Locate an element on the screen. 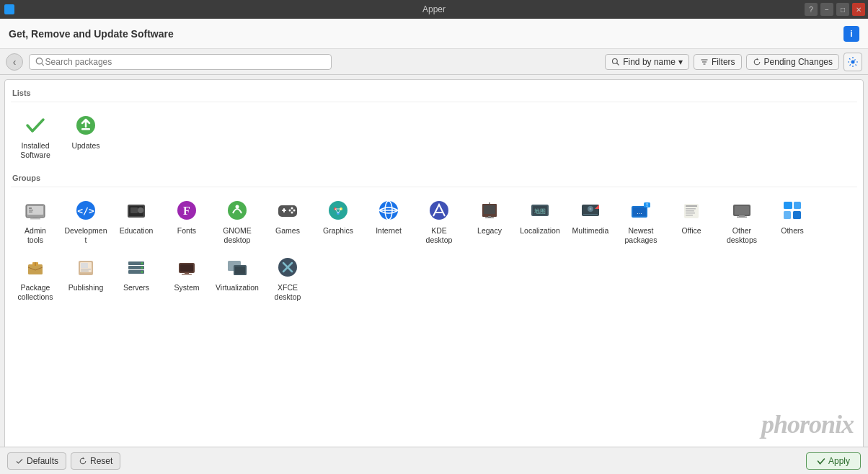  publishing-icon is located at coordinates (86, 267).